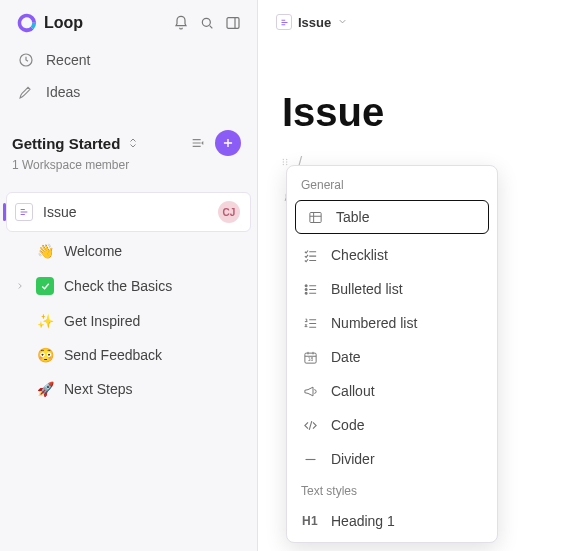  I want to click on sidebar-item-get-inspired: ✨ Get Inspired, so click(128, 321).